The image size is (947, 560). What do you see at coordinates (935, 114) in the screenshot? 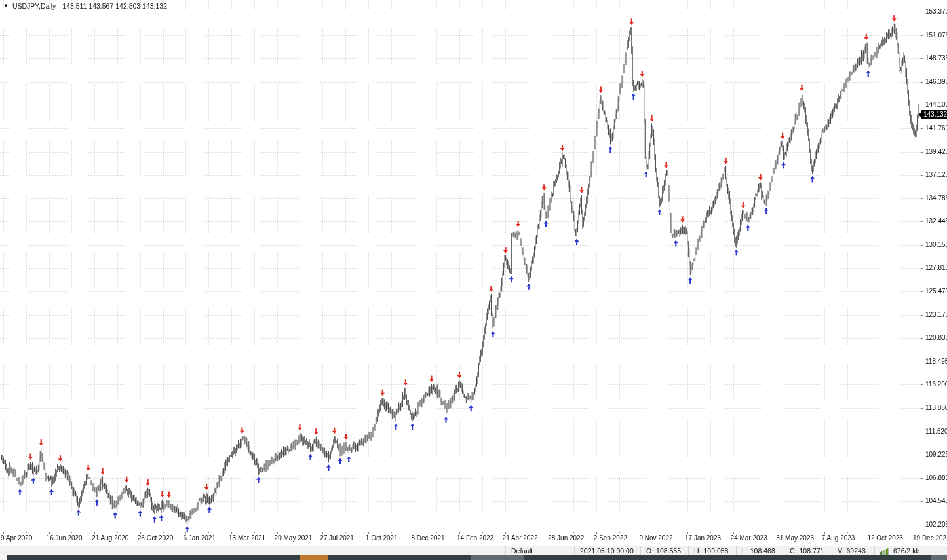
I see `current-price-value: 143.132` at bounding box center [935, 114].